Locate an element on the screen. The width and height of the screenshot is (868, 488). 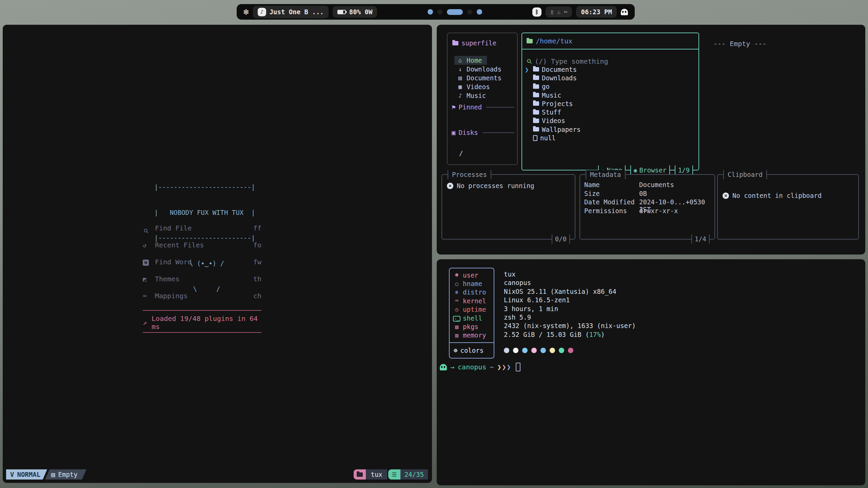
chevron-icon: ❯ is located at coordinates (499, 367).